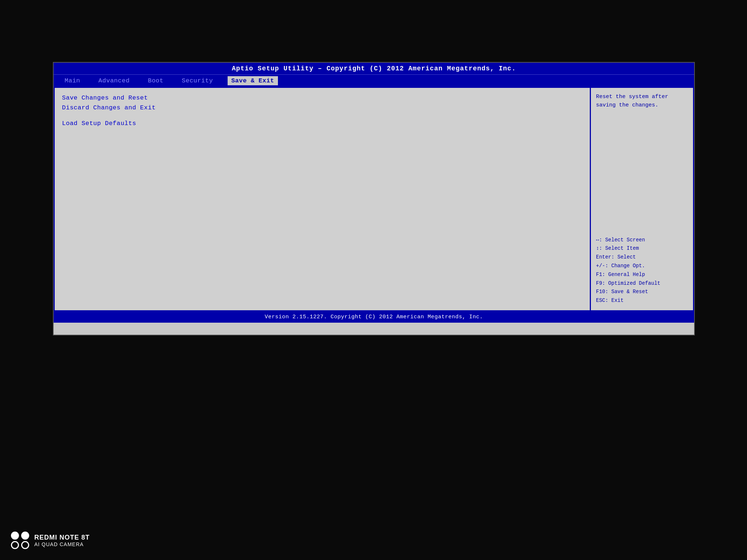 The height and width of the screenshot is (560, 747). I want to click on help-description: Reset the system after saving the change…, so click(642, 101).